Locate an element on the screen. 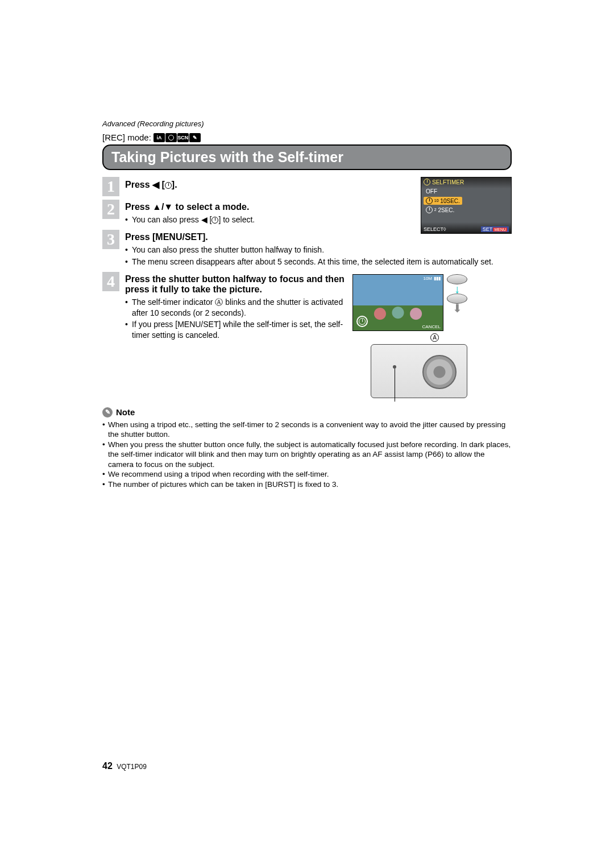 The image size is (614, 868). doc-code: VQT1P09 is located at coordinates (132, 767).